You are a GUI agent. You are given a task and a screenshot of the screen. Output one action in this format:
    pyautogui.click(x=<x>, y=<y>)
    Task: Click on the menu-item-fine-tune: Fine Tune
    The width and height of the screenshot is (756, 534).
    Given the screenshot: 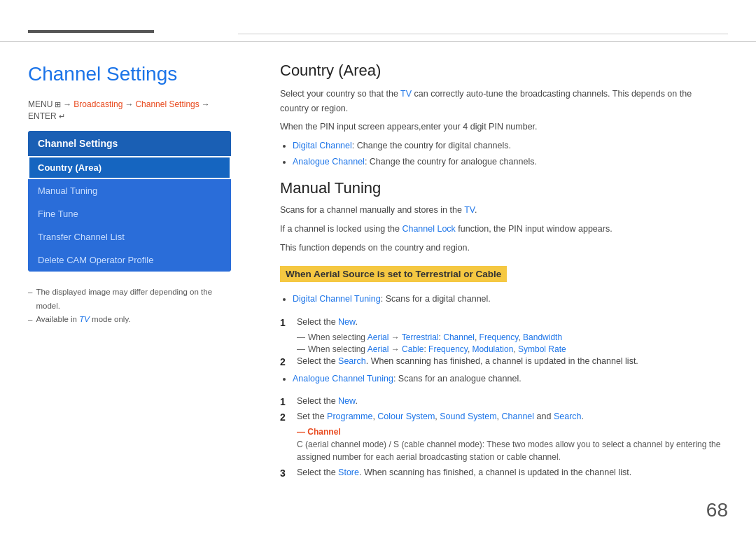 What is the action you would take?
    pyautogui.click(x=130, y=214)
    